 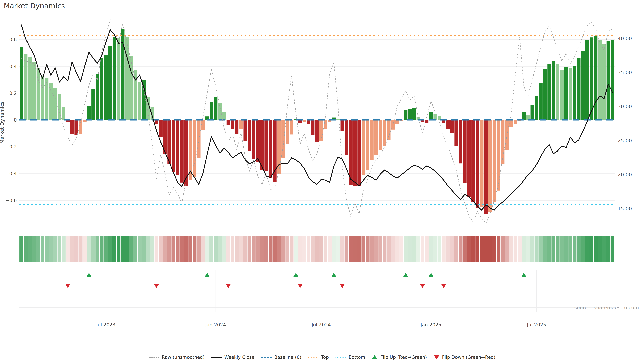 What do you see at coordinates (625, 106) in the screenshot?
I see `right-axis-tick-label: 30.00` at bounding box center [625, 106].